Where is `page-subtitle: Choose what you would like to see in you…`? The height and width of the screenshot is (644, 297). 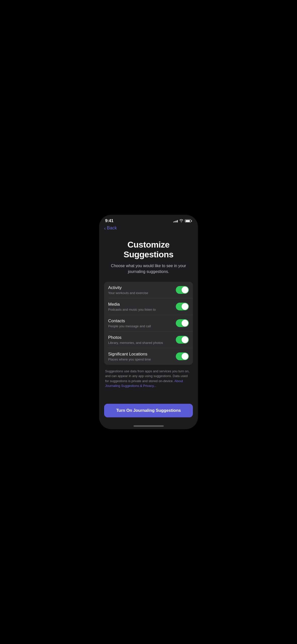
page-subtitle: Choose what you would like to see in you… is located at coordinates (148, 269).